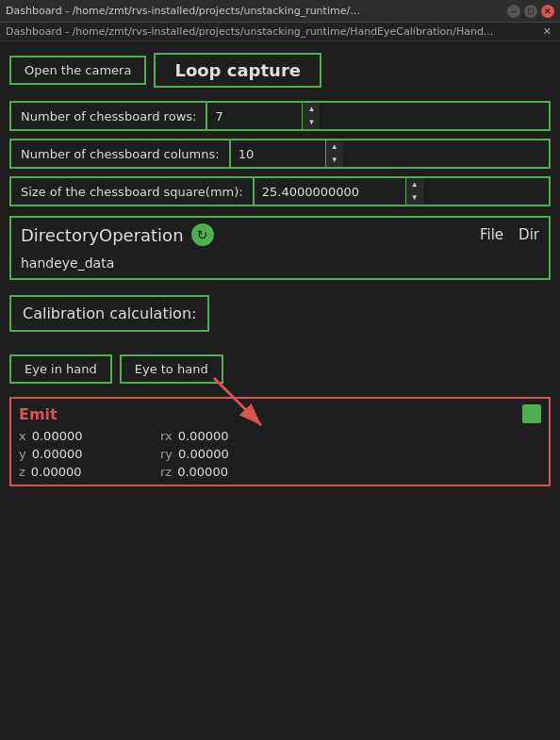 This screenshot has width=560, height=740. I want to click on cols-input, so click(278, 155).